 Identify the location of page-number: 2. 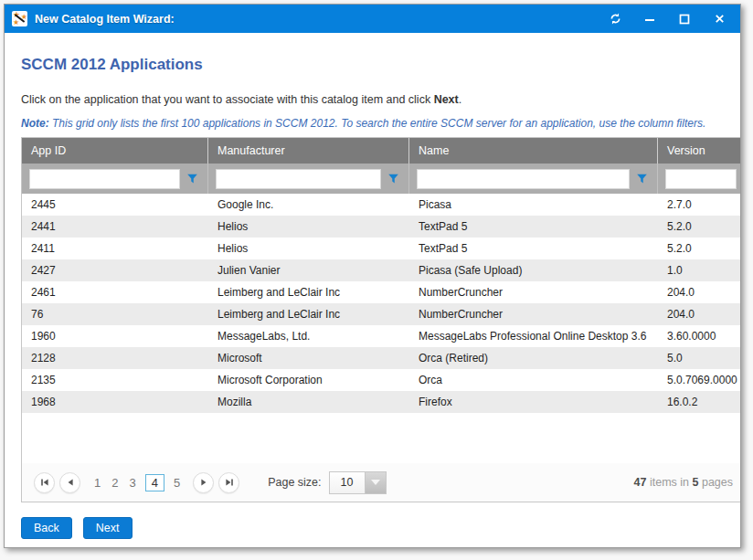
(115, 482).